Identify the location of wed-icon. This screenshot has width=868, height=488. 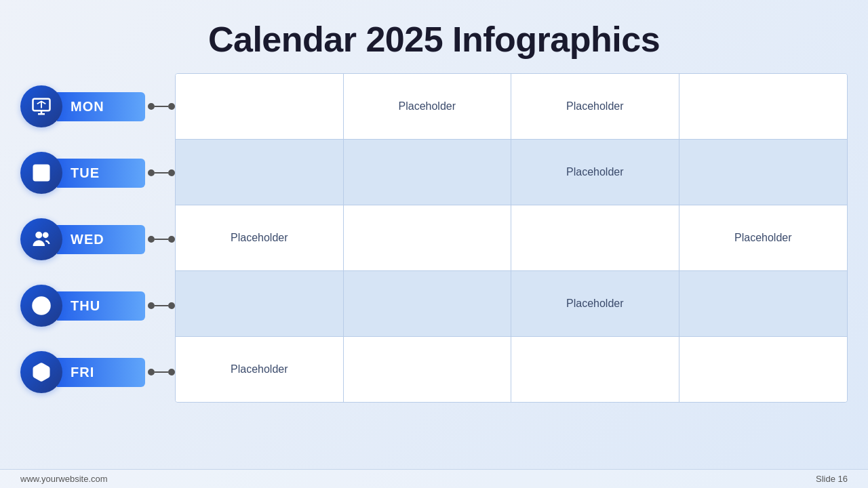
(41, 239).